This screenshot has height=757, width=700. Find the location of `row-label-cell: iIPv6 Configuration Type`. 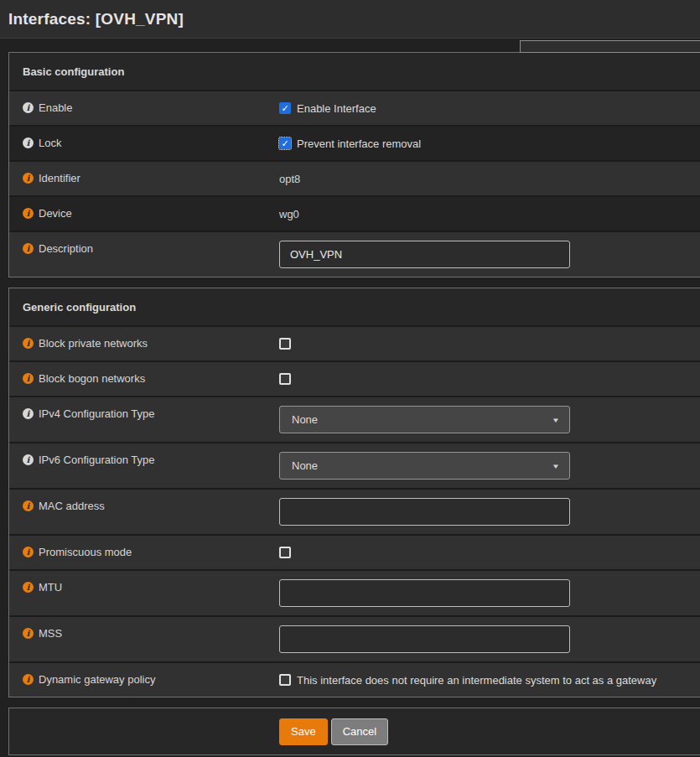

row-label-cell: iIPv6 Configuration Type is located at coordinates (144, 466).